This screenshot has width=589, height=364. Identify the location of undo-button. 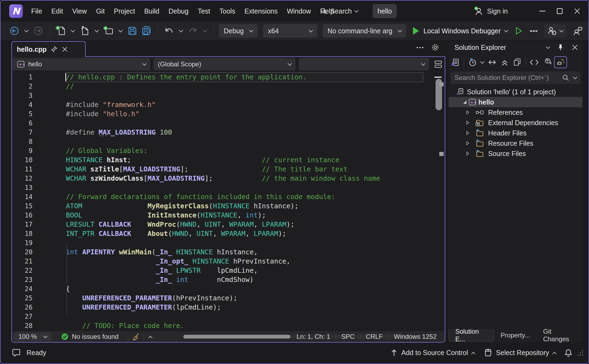
(169, 31).